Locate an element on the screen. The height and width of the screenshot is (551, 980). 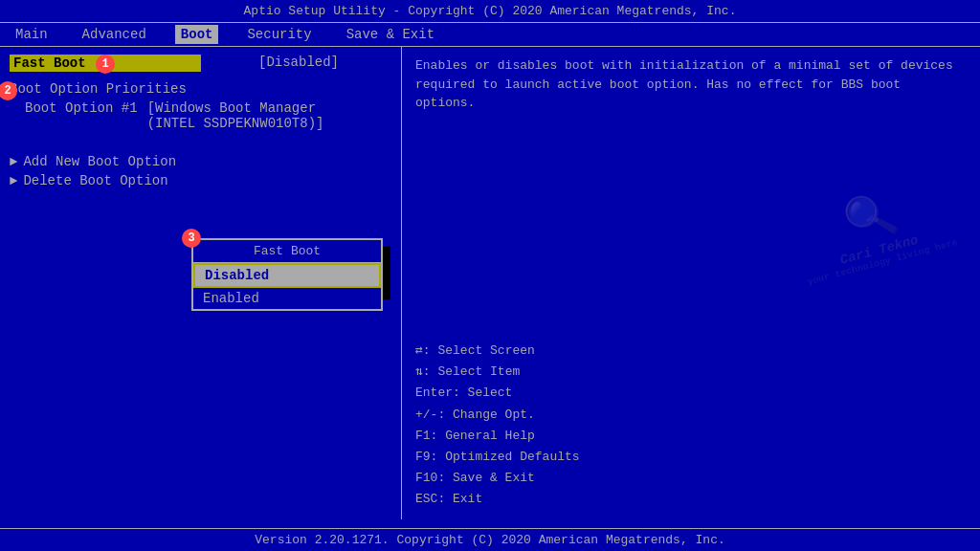
key-select-screen: ⇄: Select Screen is located at coordinates (691, 351).